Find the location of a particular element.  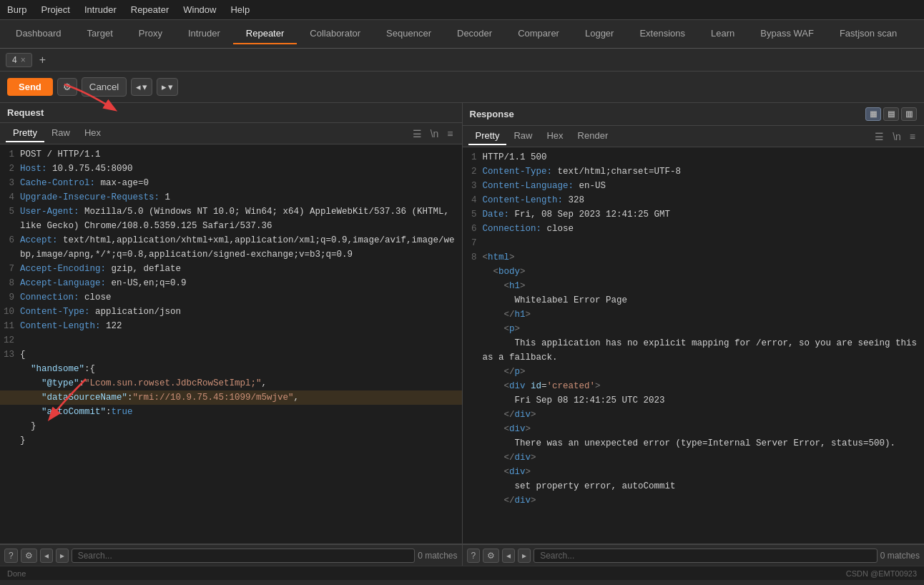

bottom-bars: ? ⚙ ◂ ▸ 0 matches ? ⚙ ◂ ▸ 0 matches is located at coordinates (462, 555).